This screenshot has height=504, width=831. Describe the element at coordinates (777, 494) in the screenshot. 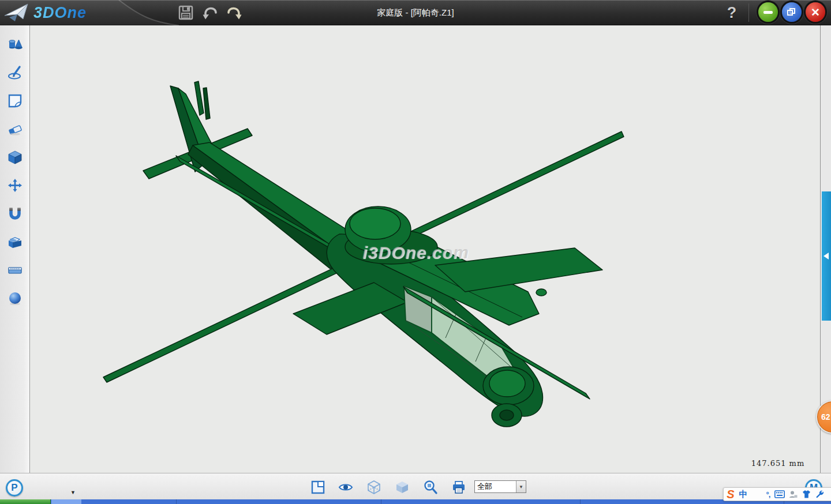

I see `ime-toolbar: S 中 °,` at that location.